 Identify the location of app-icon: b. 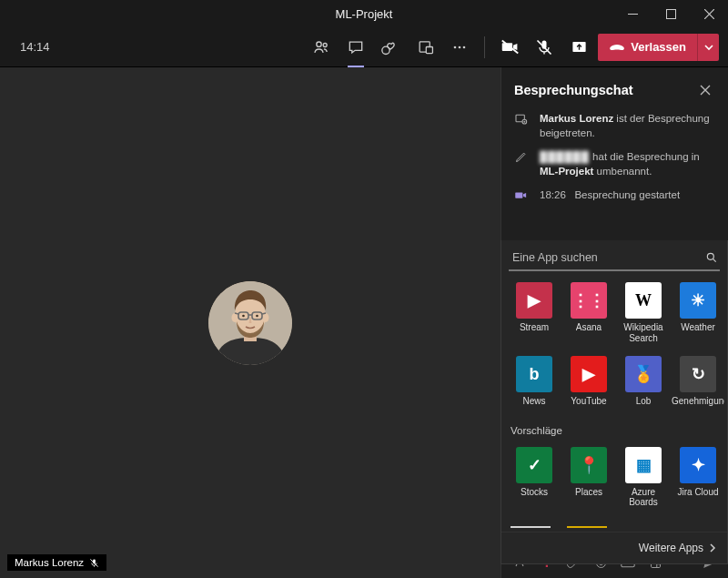
(534, 374).